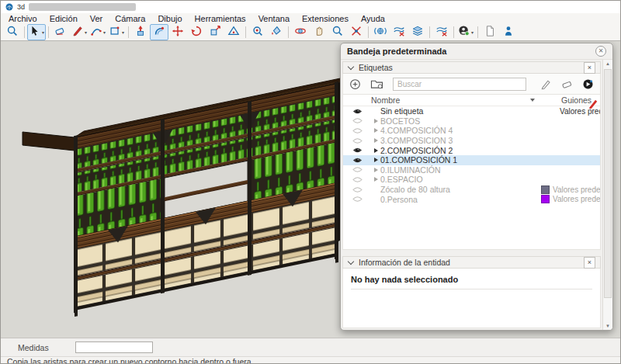  What do you see at coordinates (590, 262) in the screenshot?
I see `entity-close-icon: ×` at bounding box center [590, 262].